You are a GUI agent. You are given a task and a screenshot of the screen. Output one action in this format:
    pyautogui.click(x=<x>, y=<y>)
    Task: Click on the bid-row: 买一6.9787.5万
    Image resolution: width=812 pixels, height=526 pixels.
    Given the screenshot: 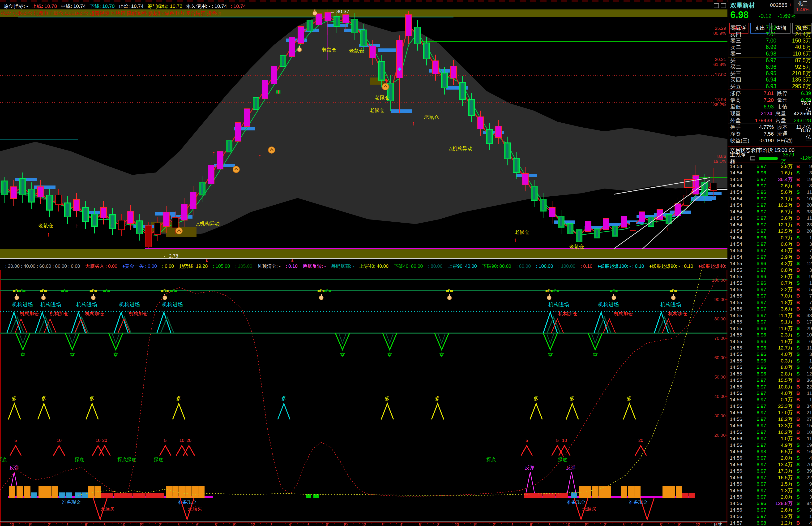 What is the action you would take?
    pyautogui.click(x=770, y=60)
    